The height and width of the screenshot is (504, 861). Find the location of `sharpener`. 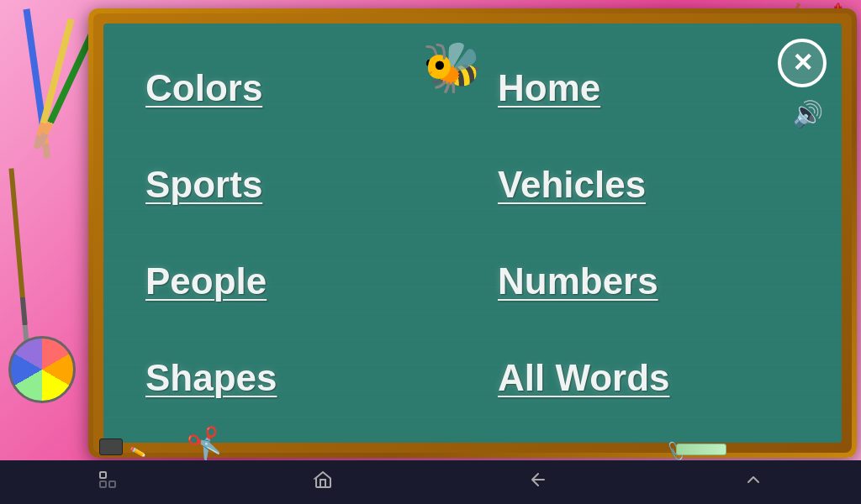

sharpener is located at coordinates (111, 447).